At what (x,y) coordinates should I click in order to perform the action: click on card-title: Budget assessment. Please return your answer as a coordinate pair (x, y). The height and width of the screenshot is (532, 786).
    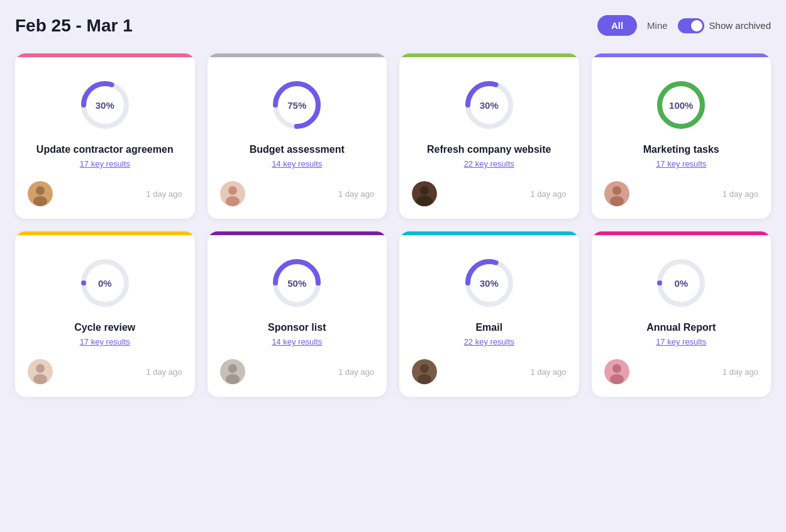
    Looking at the image, I should click on (297, 150).